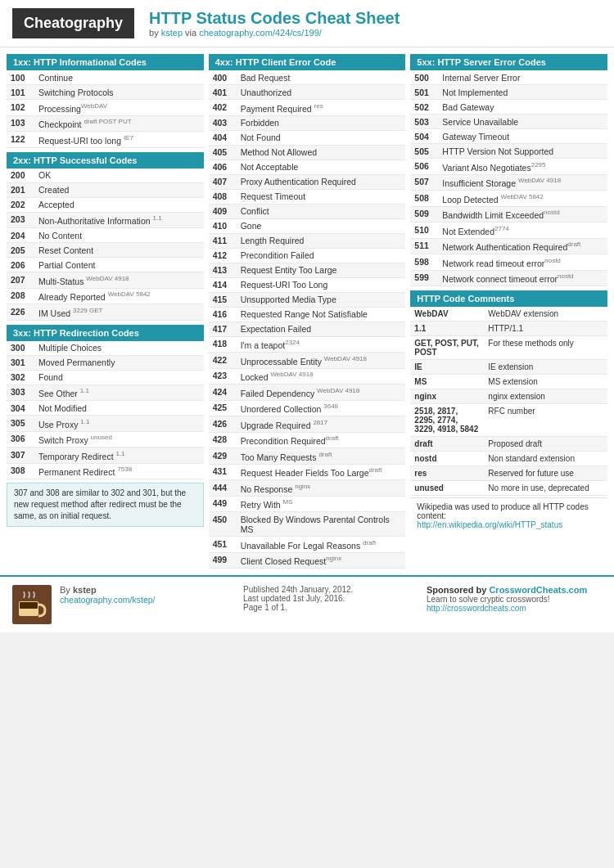 The image size is (614, 868). Describe the element at coordinates (105, 296) in the screenshot. I see `table-row: 208Already Reported WebDAV 5842` at that location.